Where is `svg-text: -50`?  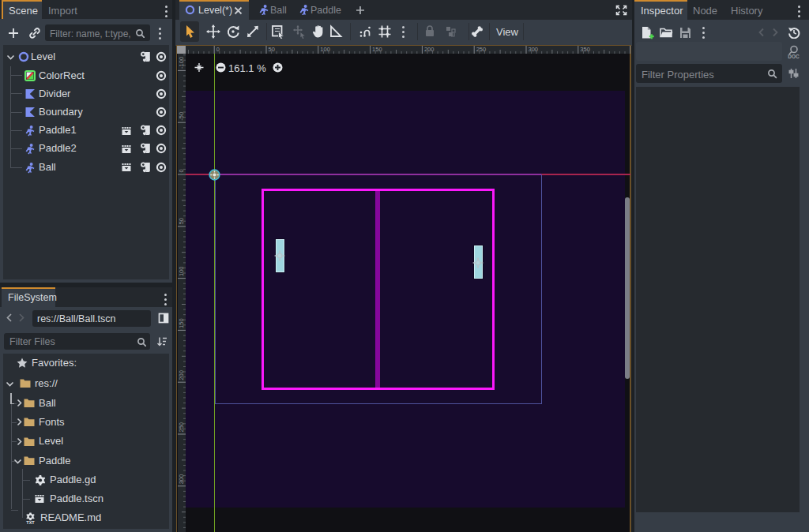 svg-text: -50 is located at coordinates (182, 117).